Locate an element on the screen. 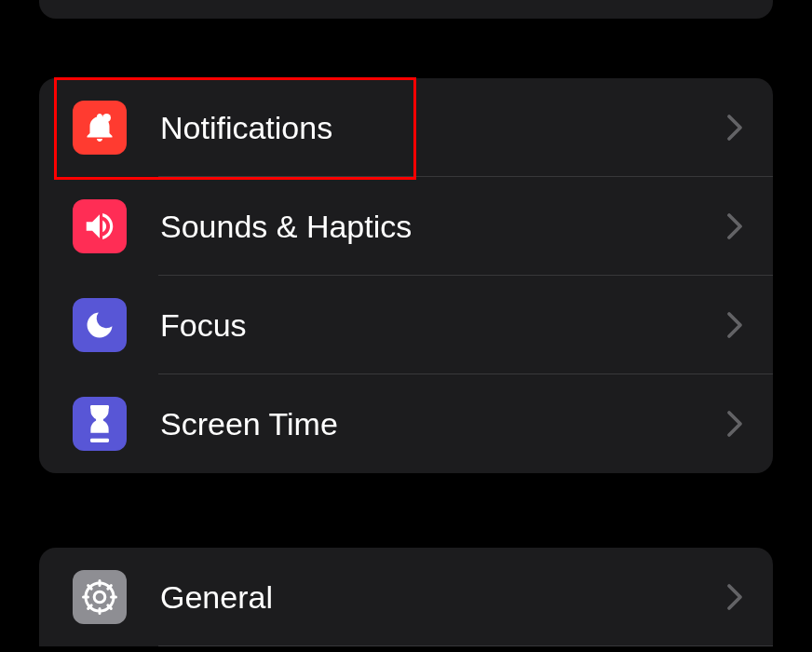  row-label: General is located at coordinates (443, 598).